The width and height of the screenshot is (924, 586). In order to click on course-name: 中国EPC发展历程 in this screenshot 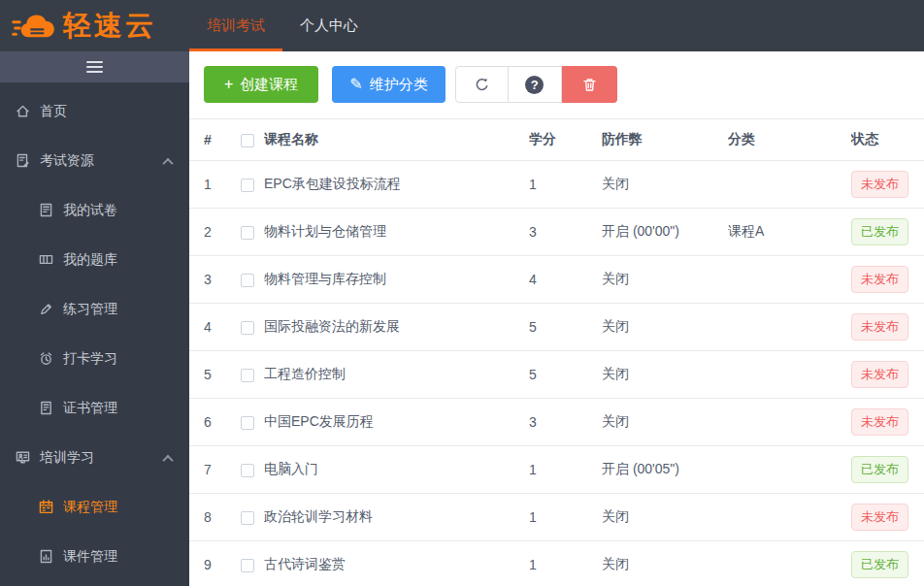, I will do `click(396, 423)`.